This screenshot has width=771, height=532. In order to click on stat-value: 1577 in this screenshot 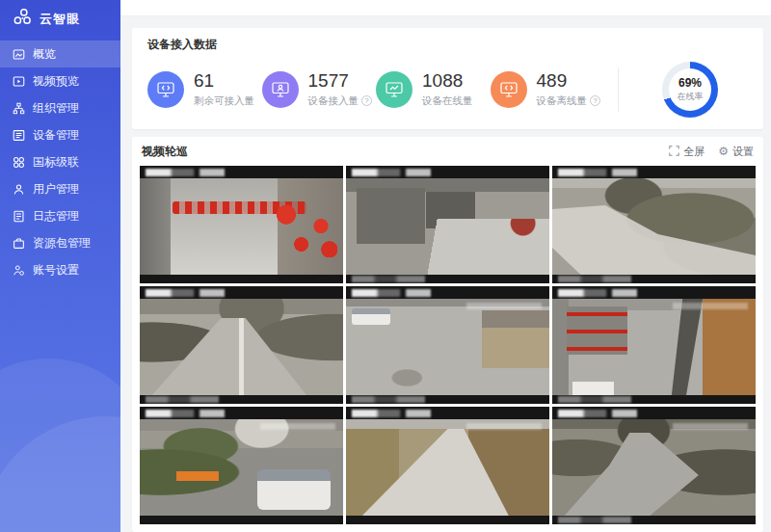, I will do `click(341, 81)`.